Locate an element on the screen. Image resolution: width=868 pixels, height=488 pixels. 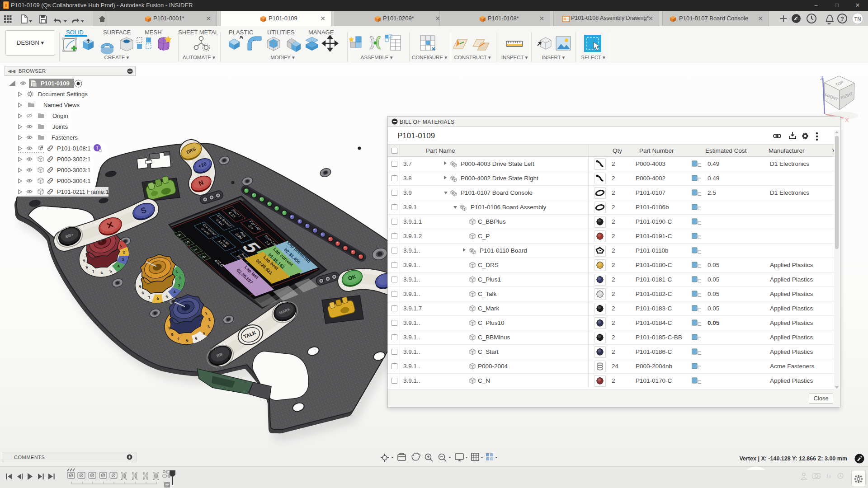
svg-text: SELECT ▾ is located at coordinates (593, 57).